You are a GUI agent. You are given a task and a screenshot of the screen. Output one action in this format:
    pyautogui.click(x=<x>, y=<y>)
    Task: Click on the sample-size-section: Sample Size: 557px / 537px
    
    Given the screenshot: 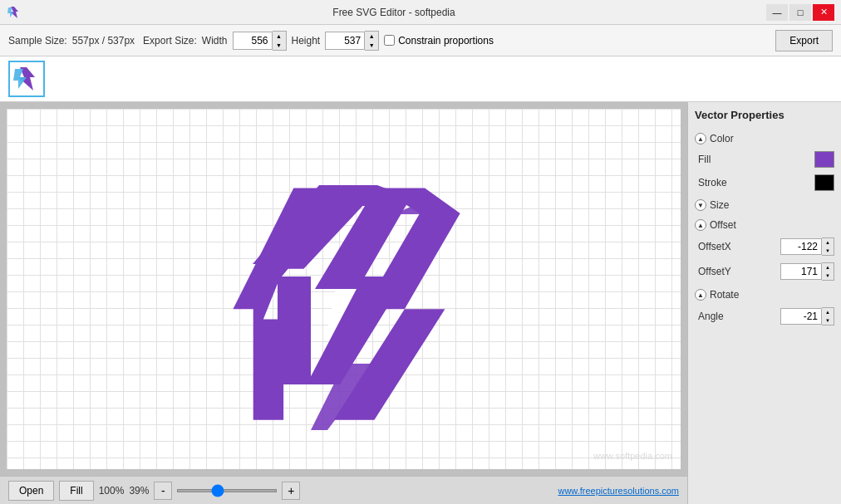 What is the action you would take?
    pyautogui.click(x=71, y=41)
    